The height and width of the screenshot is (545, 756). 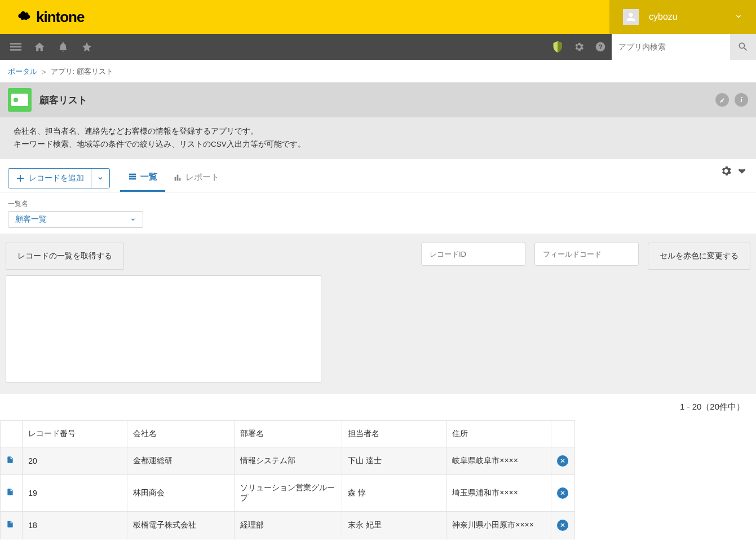 I want to click on pager: 1 - 20（20件中）, so click(x=378, y=407).